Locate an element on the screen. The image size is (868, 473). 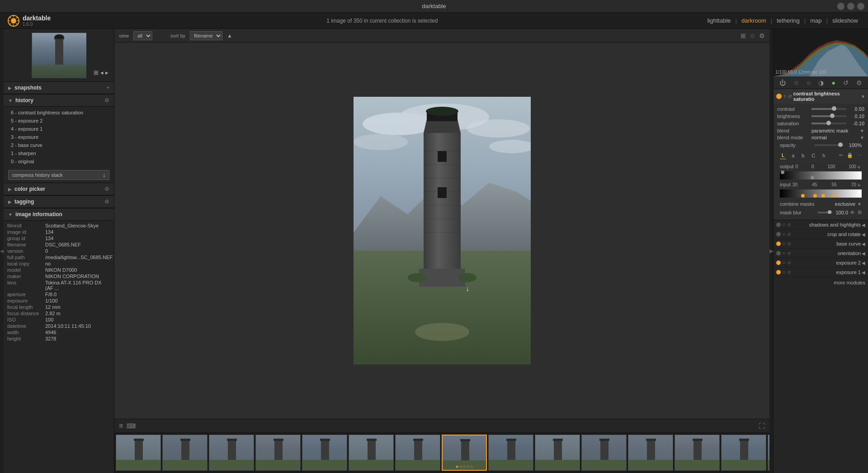
input-add-icon: + is located at coordinates (859, 185).